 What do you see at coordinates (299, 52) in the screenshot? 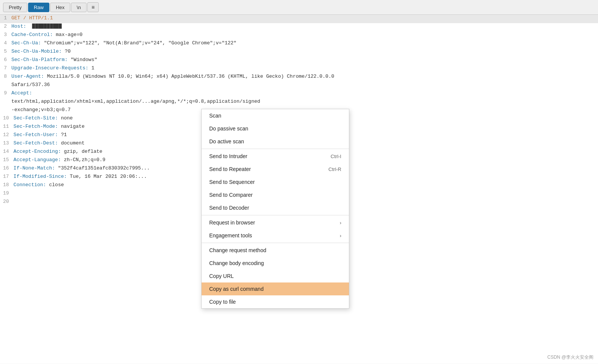
I see `request-line-5: 5 Sec-Ch-Ua-Mobile: ?0` at bounding box center [299, 52].